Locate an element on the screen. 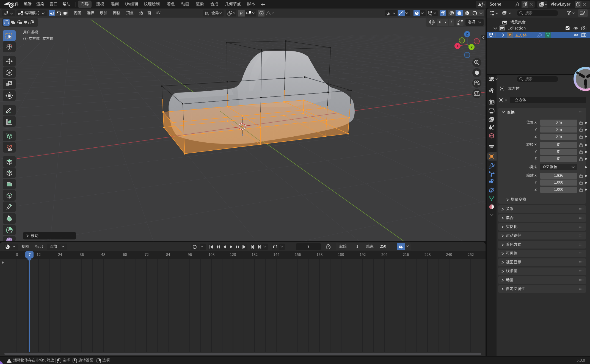  svg-text: Z is located at coordinates (467, 34).